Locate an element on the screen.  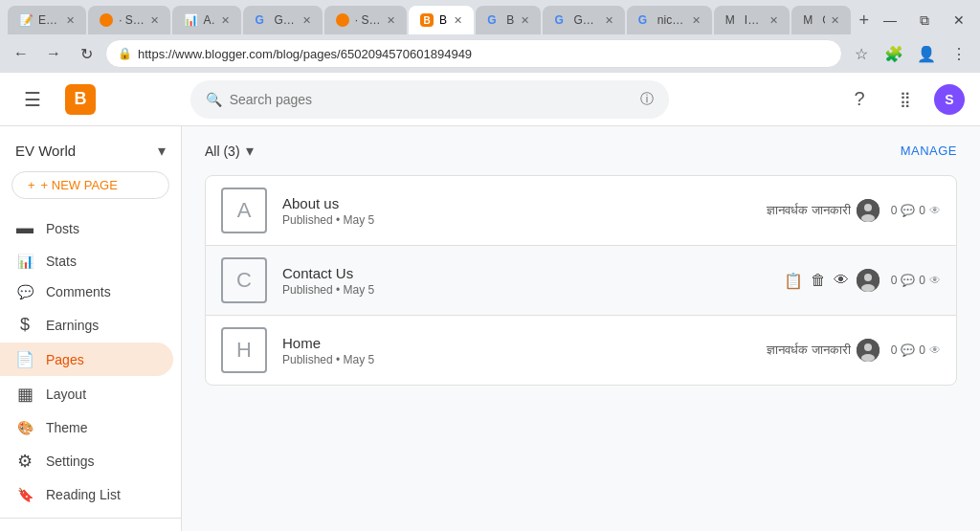
tab-sahaj2: · Sahaj Gya... ✕ is located at coordinates (366, 20).